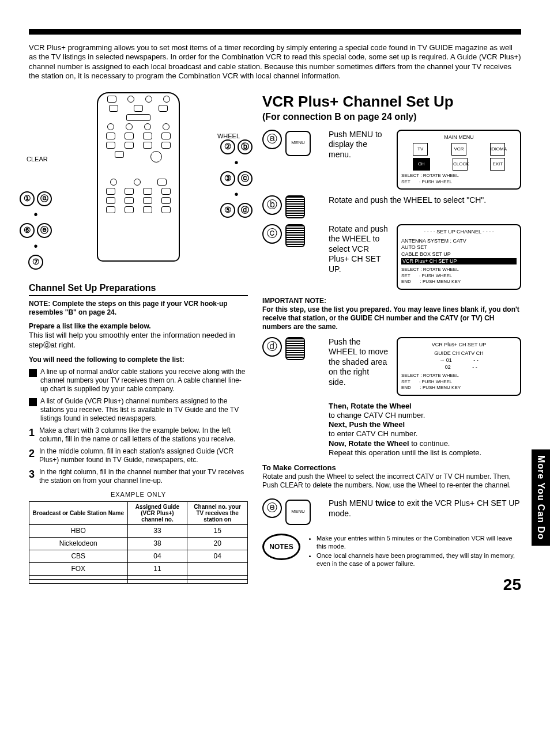  What do you see at coordinates (392, 468) in the screenshot?
I see `corrections-head: To Make Corrections` at bounding box center [392, 468].